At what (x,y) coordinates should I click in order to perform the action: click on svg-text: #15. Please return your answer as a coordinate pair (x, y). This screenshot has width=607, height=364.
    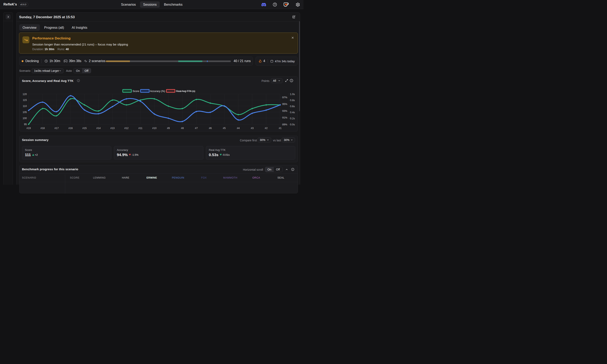
    Looking at the image, I should click on (84, 128).